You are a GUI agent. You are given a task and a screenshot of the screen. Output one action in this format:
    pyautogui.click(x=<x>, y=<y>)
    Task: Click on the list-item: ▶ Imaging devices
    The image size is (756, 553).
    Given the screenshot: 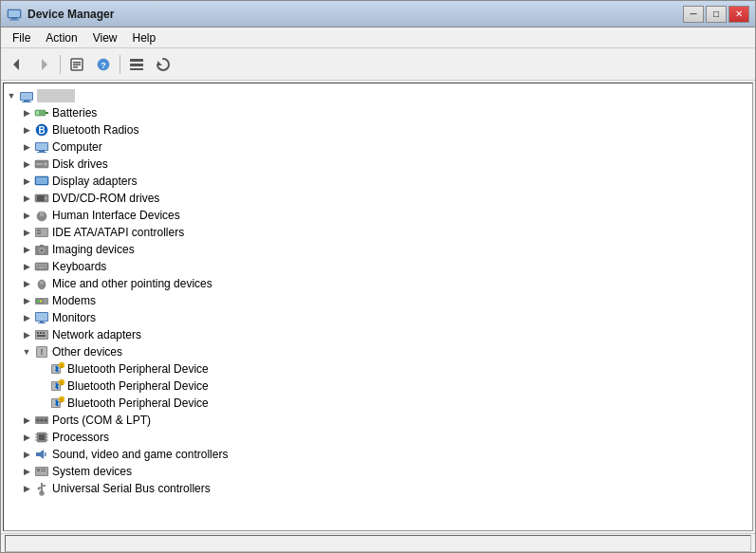 What is the action you would take?
    pyautogui.click(x=378, y=249)
    